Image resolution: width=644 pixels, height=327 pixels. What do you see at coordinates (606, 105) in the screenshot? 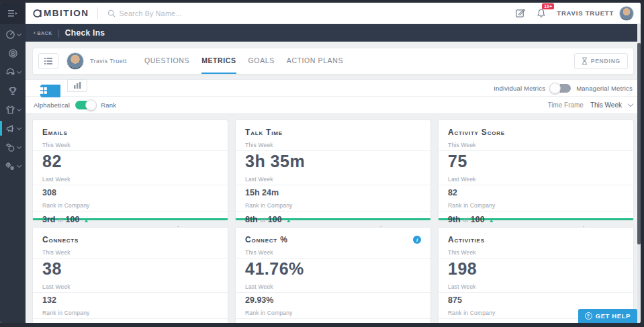
I see `time-frame-value: This Week` at bounding box center [606, 105].